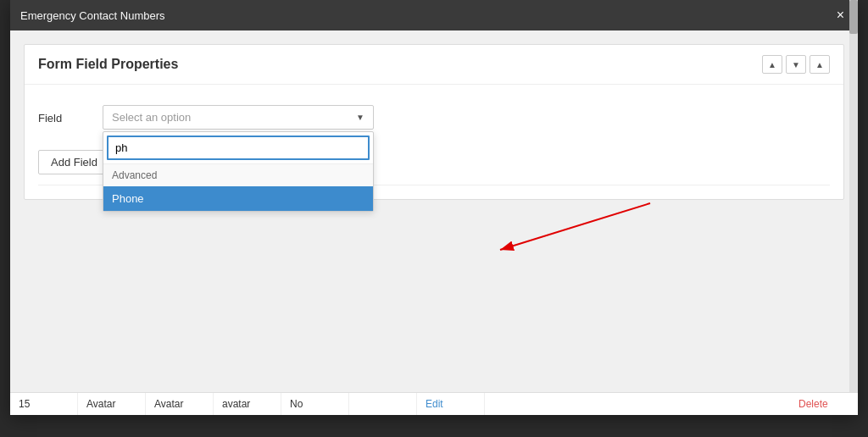 Image resolution: width=868 pixels, height=437 pixels. What do you see at coordinates (238, 188) in the screenshot?
I see `dropdown-options: Advanced Phone` at bounding box center [238, 188].